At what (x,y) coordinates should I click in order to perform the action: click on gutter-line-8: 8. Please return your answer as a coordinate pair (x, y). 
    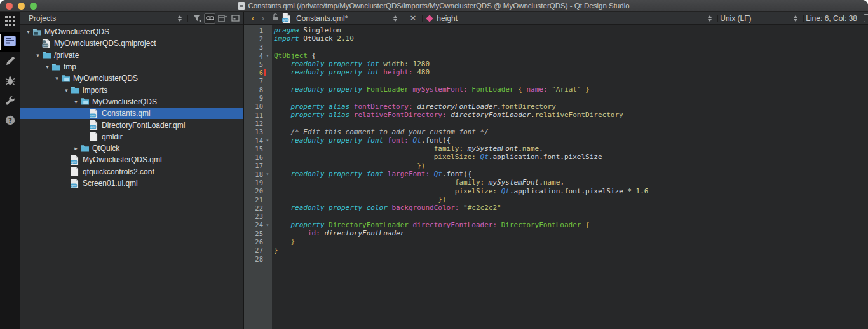
    Looking at the image, I should click on (258, 89).